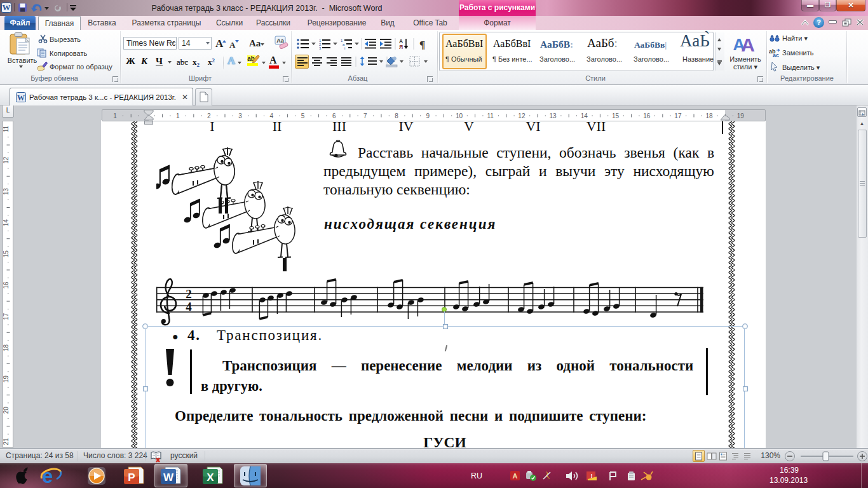 This screenshot has width=868, height=488. What do you see at coordinates (6, 442) in the screenshot?
I see `svg-text: 21` at bounding box center [6, 442].